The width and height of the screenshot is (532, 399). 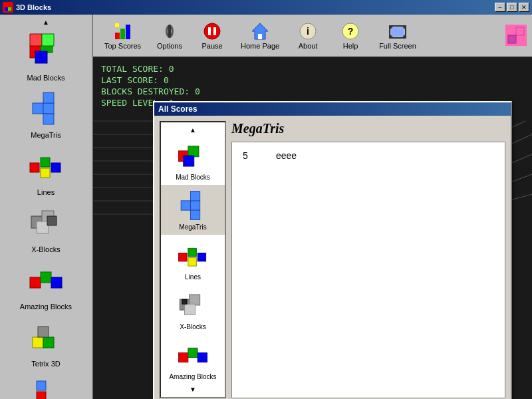 I want to click on amazing-blocks-label: Amazing Blocks, so click(x=46, y=307).